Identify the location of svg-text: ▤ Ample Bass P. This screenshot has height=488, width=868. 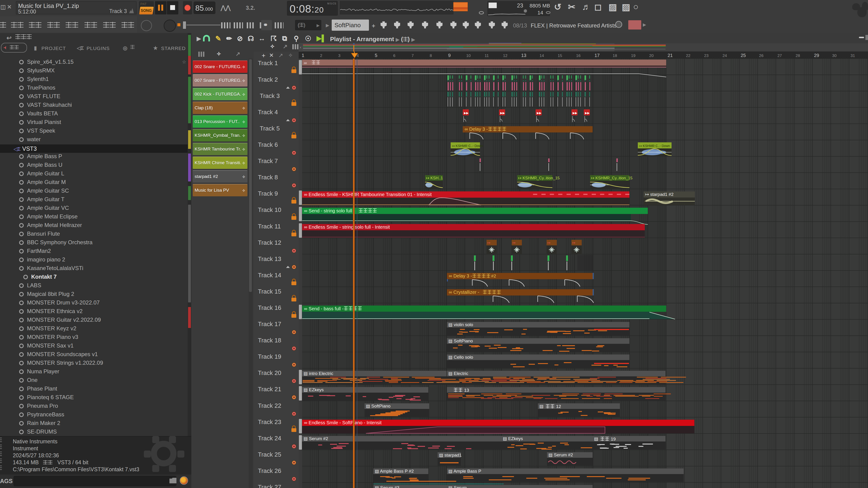
(465, 471).